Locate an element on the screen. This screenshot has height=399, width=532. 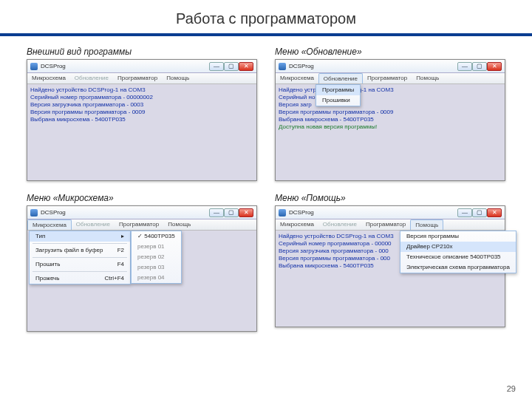
dropdown-item-schematic: Электрическая схема программатора is located at coordinates (458, 267).